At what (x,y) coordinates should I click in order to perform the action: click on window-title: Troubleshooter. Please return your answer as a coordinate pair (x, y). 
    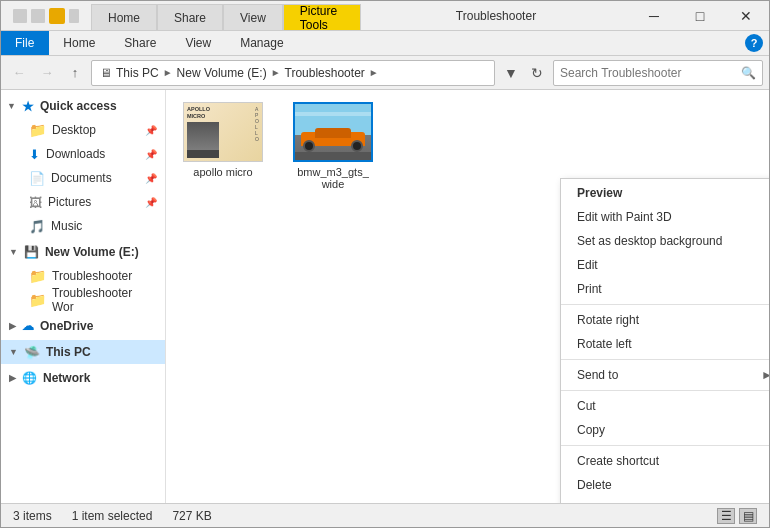
    Looking at the image, I should click on (496, 16).